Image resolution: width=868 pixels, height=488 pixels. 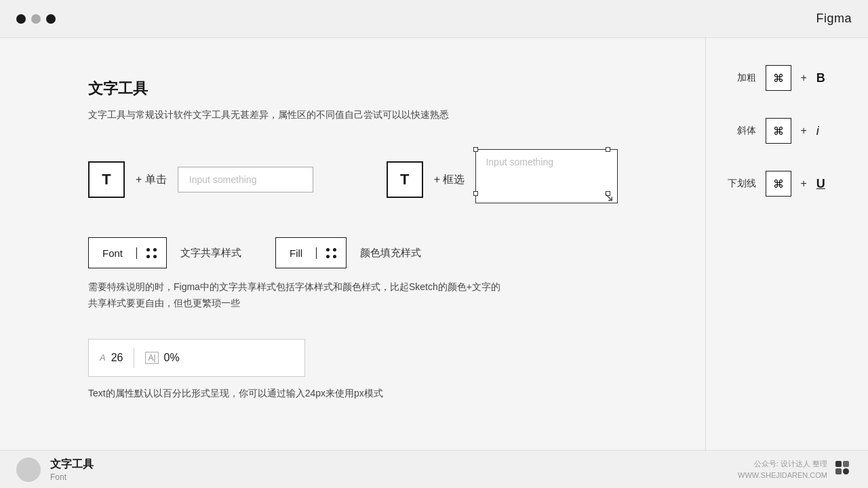 I want to click on bold-shortcut: 加粗 ⌘ + B, so click(x=787, y=78).